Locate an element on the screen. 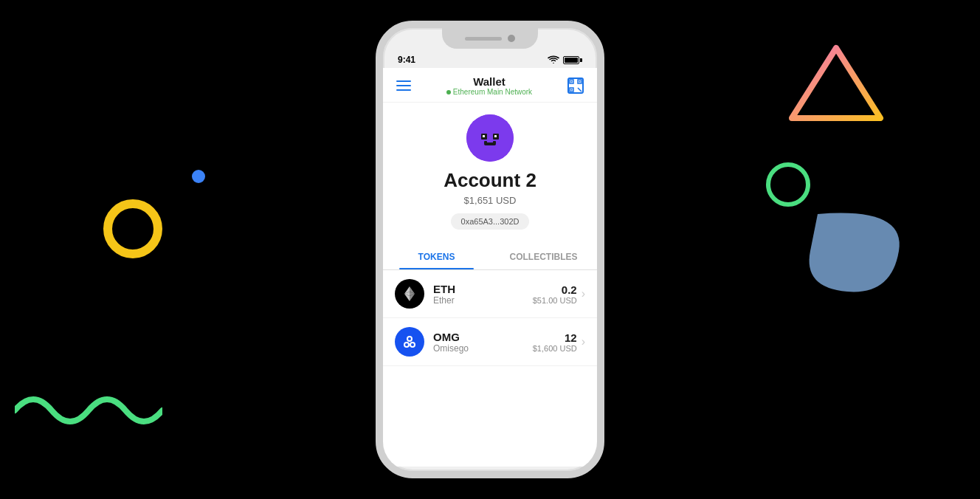 The width and height of the screenshot is (980, 499). token-item-omg: OMG Omisego 12 $1,600 USD › is located at coordinates (490, 343).